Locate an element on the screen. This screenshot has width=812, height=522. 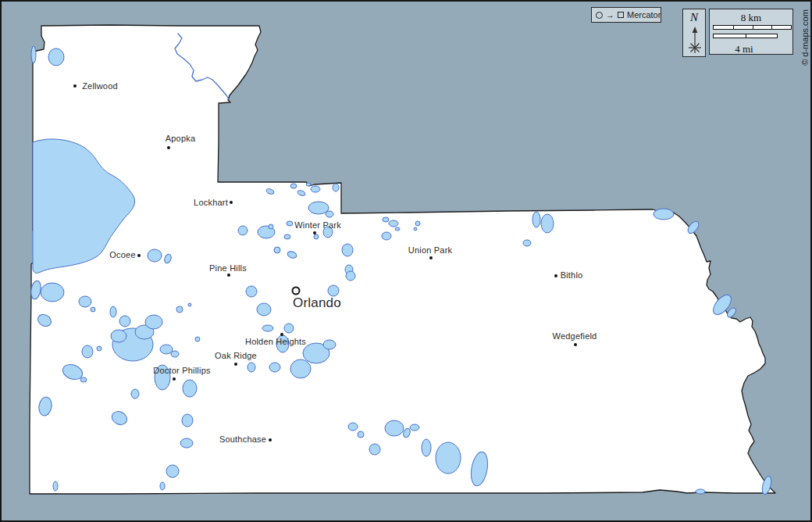
scale-box: 8 km 4 mi is located at coordinates (751, 31).